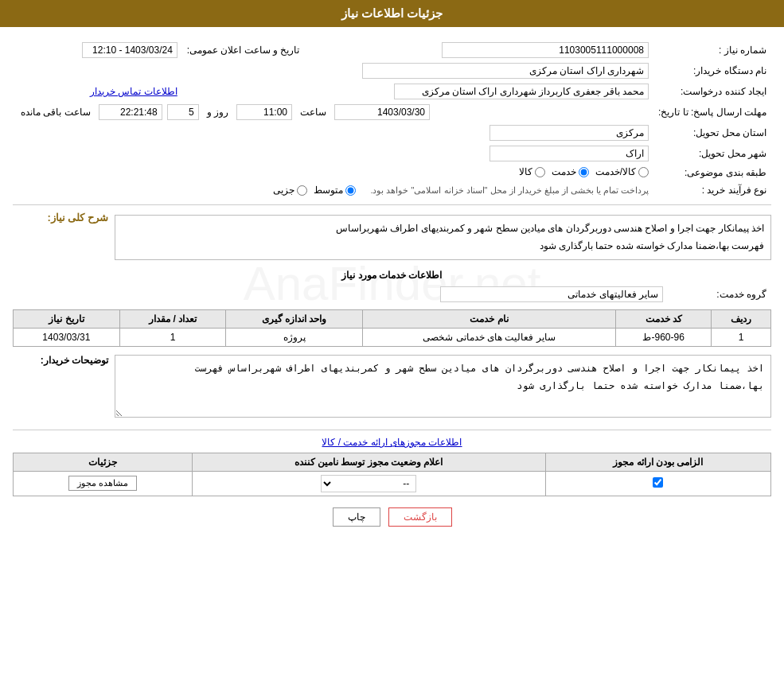 This screenshot has height=696, width=784. Describe the element at coordinates (545, 50) in the screenshot. I see `need-number-input` at that location.